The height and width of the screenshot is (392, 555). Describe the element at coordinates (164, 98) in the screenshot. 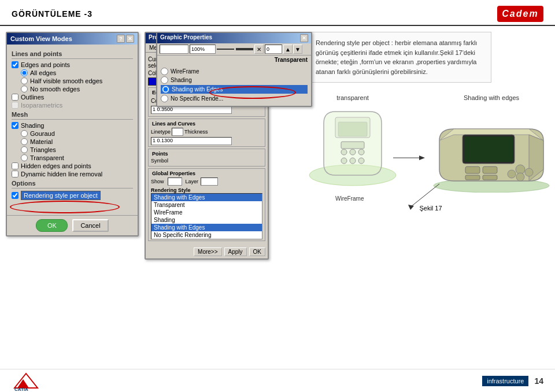

I see `gp-no-specific-radio` at that location.